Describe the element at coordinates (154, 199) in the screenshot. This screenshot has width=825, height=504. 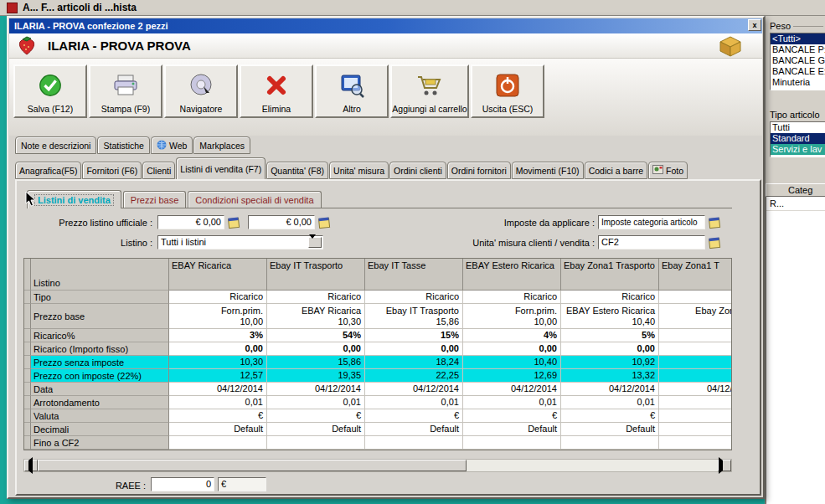
I see `subtab-prezzi-base: Prezzi base` at that location.